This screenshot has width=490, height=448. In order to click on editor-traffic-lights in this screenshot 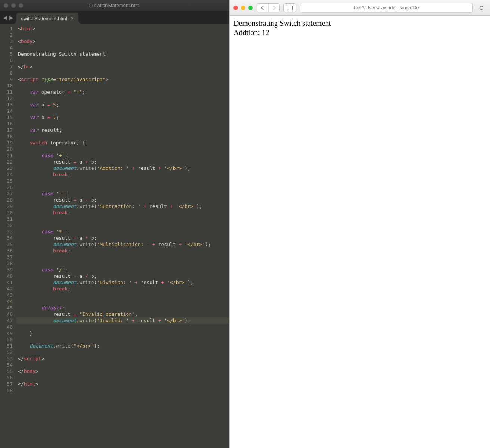, I will do `click(13, 6)`.